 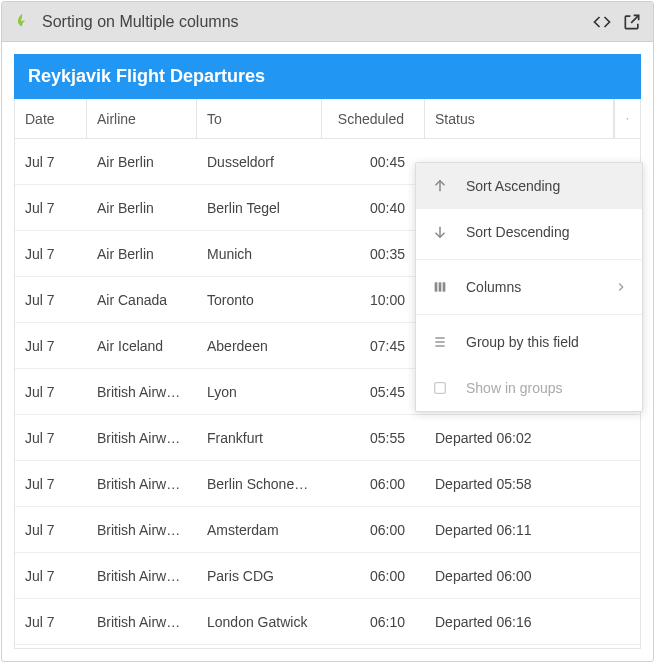 I want to click on menu-group-by-field: Group by this field, so click(x=529, y=342).